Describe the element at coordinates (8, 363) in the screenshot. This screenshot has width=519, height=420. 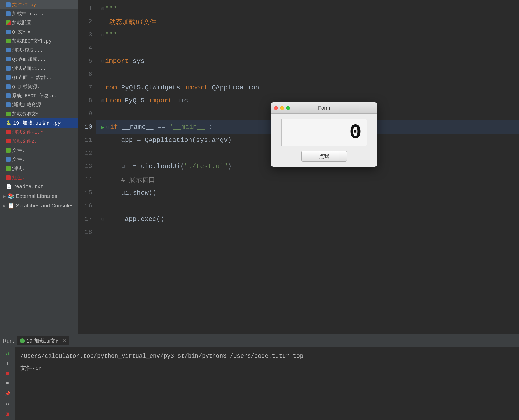
I see `scroll-down-button: ↓` at that location.